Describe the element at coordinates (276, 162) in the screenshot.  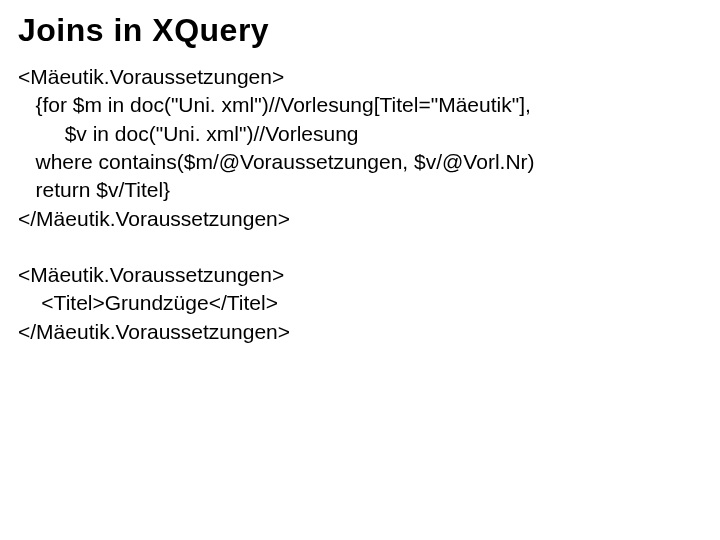
I see `code-line: where contains($m/@Voraussetzungen, $v/@…` at that location.